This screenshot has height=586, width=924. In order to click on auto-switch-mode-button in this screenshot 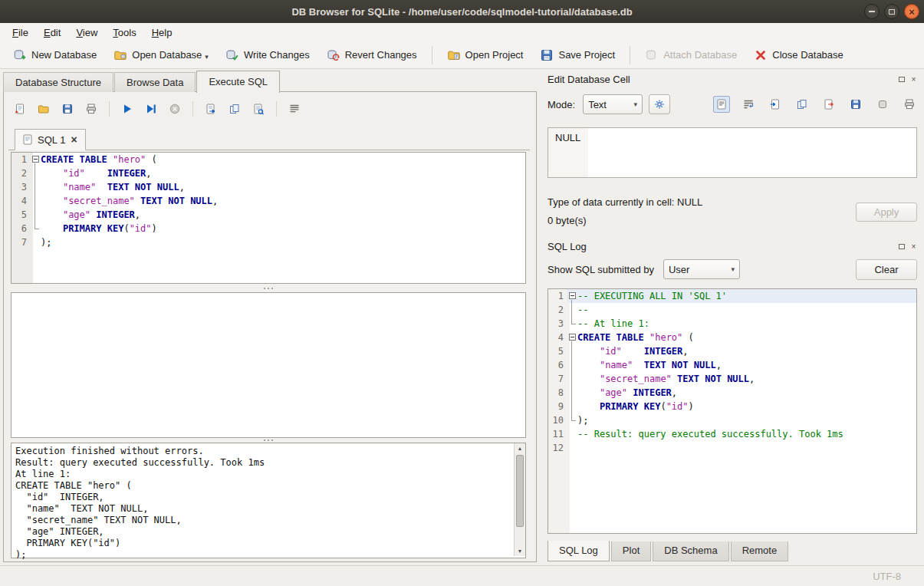, I will do `click(659, 104)`.